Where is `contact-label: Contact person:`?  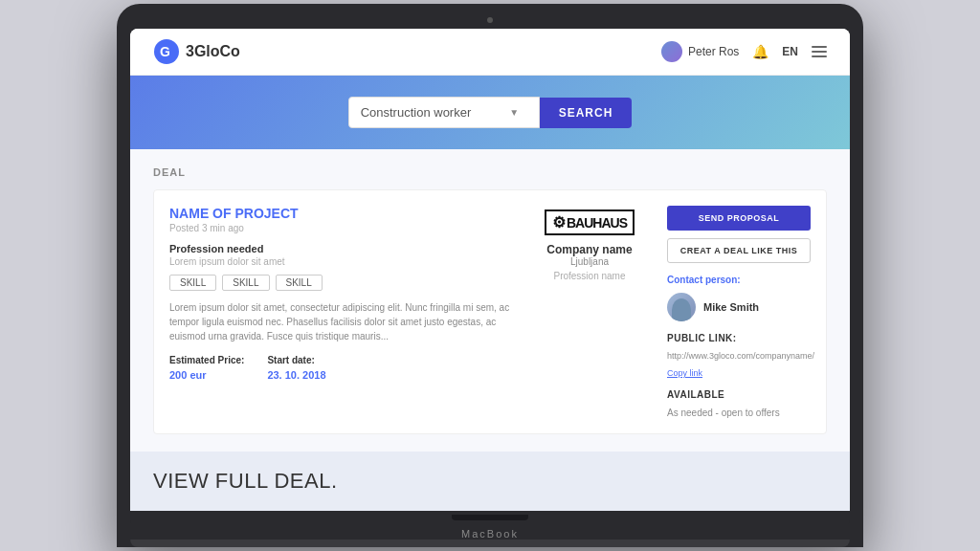
contact-label: Contact person: is located at coordinates (739, 279).